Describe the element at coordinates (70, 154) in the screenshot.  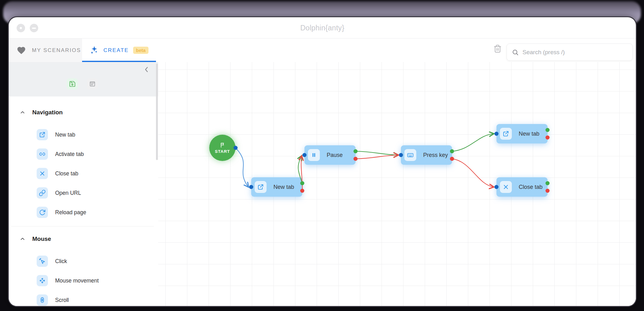
I see `sidebar-item-label: Activate tab` at that location.